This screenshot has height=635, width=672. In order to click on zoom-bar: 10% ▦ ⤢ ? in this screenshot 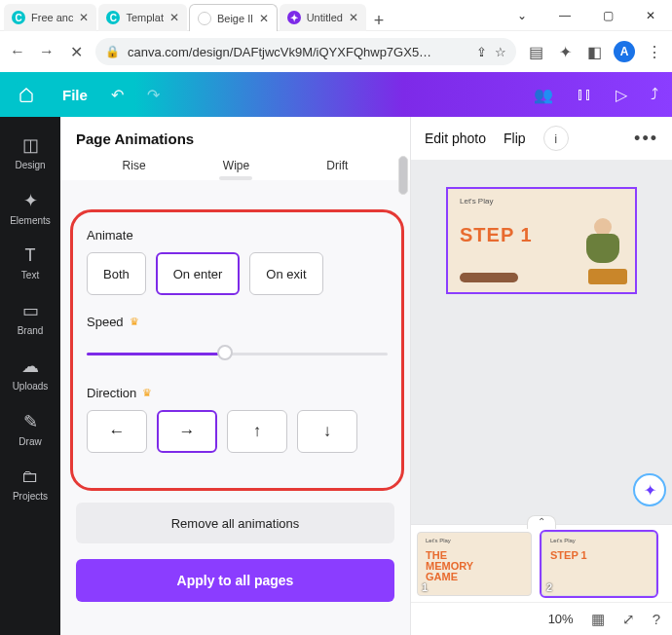, I will do `click(541, 618)`.